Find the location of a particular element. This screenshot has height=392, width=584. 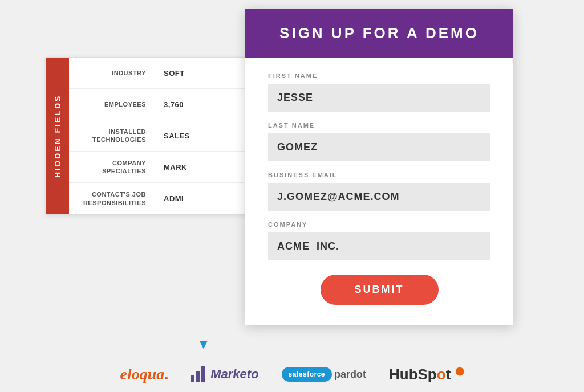

field-label-installed-technologies: INSTALLEDTECHNOLOGIES is located at coordinates (112, 136).